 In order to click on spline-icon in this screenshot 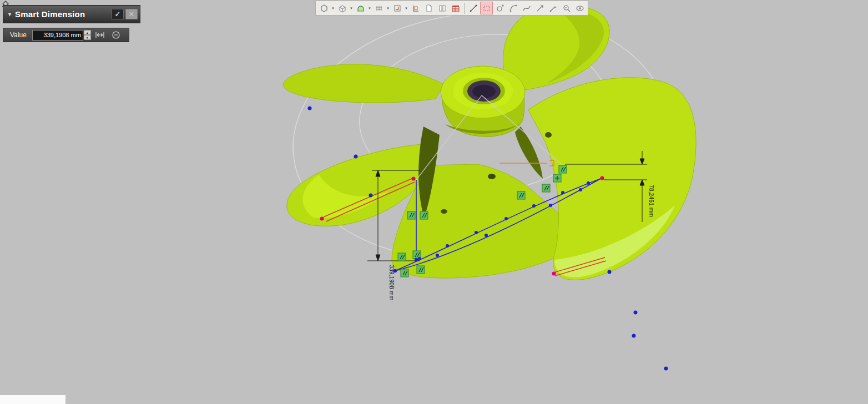, I will do `click(527, 8)`.